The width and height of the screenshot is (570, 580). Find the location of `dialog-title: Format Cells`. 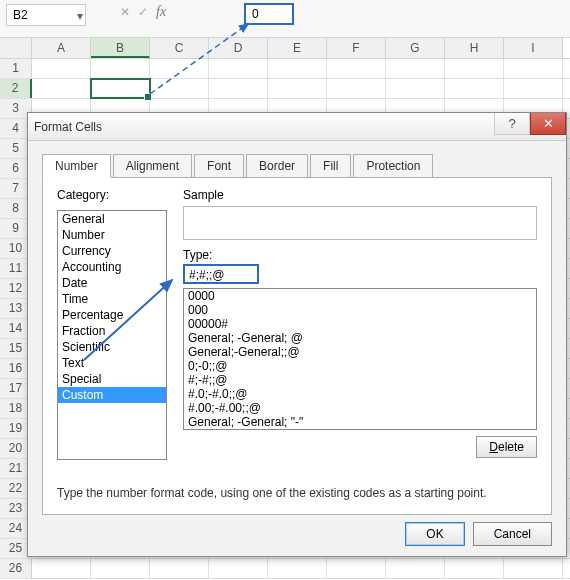

dialog-title: Format Cells is located at coordinates (68, 127).